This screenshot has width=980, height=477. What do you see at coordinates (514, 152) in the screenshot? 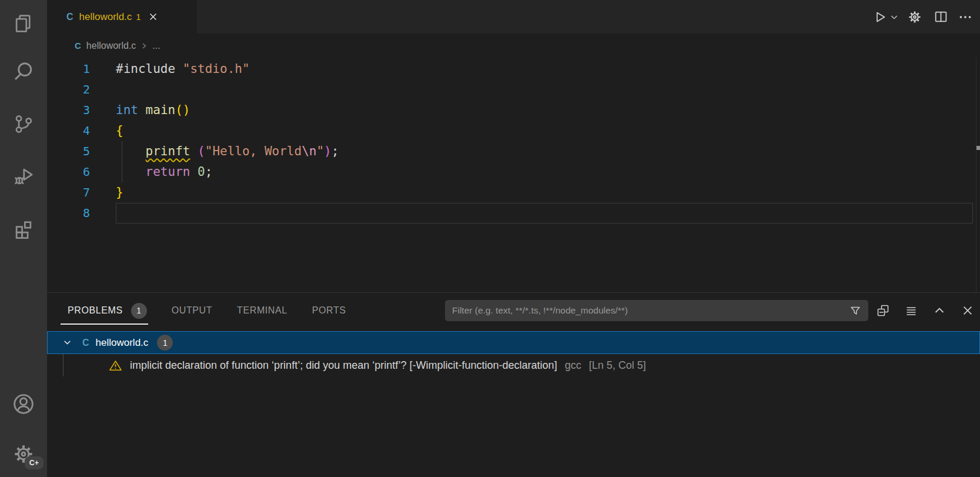
I see `code-line: 5 prinft ("Hello, World\n");` at bounding box center [514, 152].